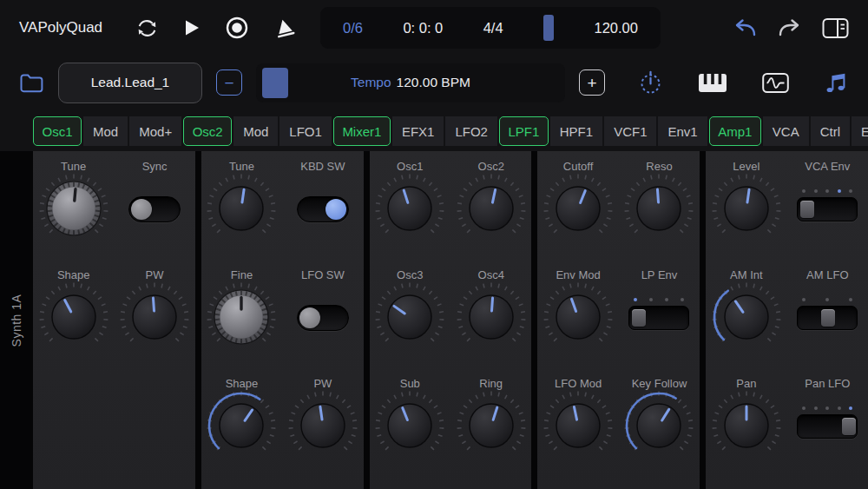 This screenshot has width=868, height=489. What do you see at coordinates (549, 28) in the screenshot?
I see `tempo-fader-handle` at bounding box center [549, 28].